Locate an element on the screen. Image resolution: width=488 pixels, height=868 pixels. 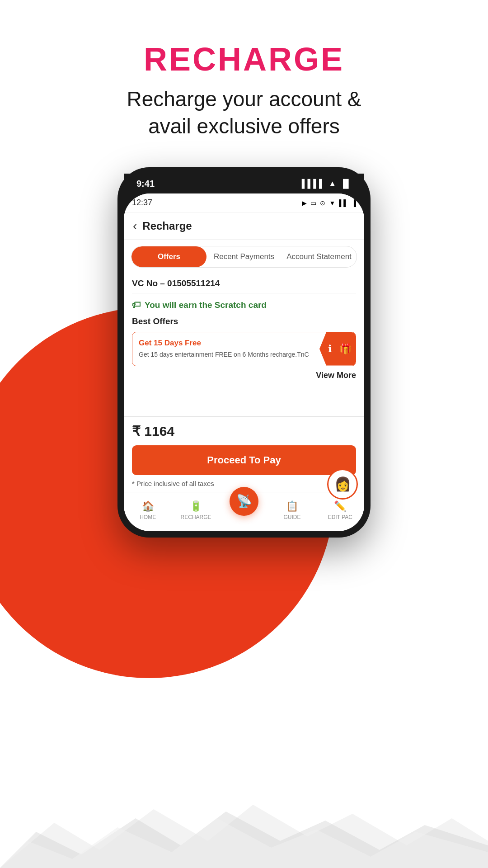
nav-recharge: 🔋 RECHARGE is located at coordinates (196, 510).